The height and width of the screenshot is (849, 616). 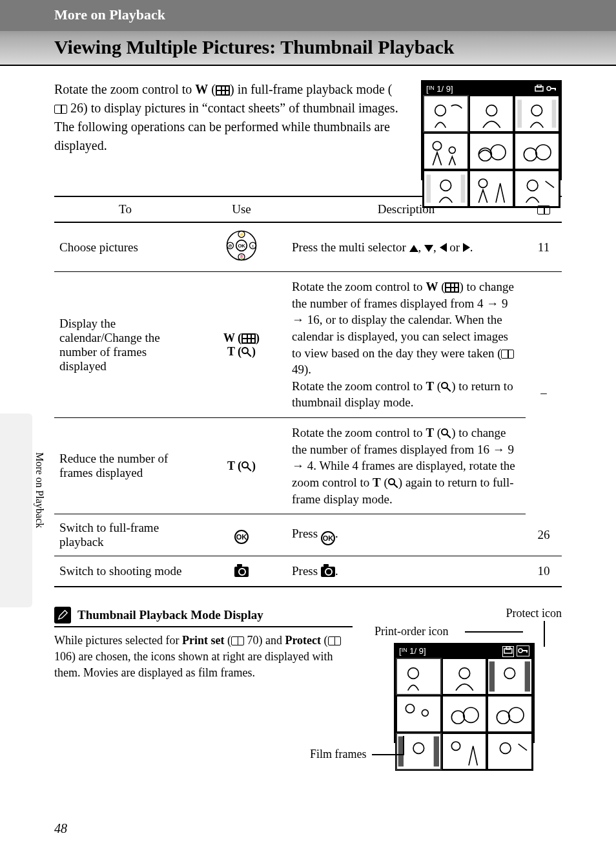 I want to click on note-heading: Thumbnail Playback Mode Display, so click(x=203, y=617).